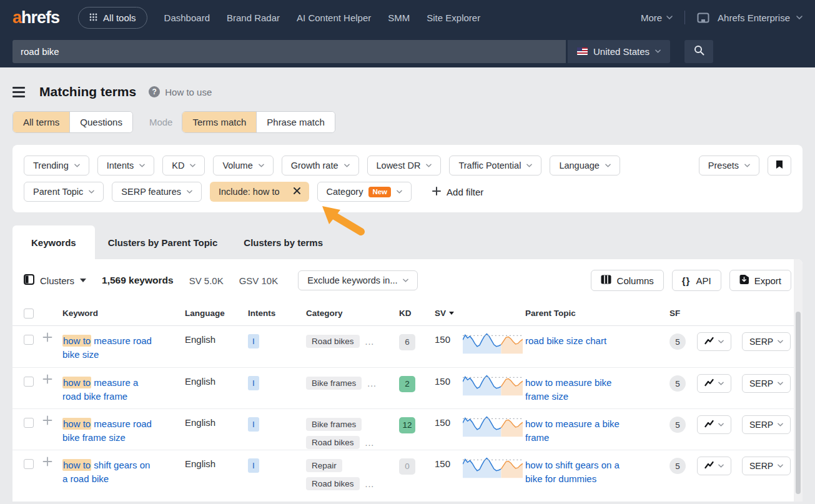 This screenshot has width=815, height=504. Describe the element at coordinates (297, 192) in the screenshot. I see `remove-filter-button` at that location.